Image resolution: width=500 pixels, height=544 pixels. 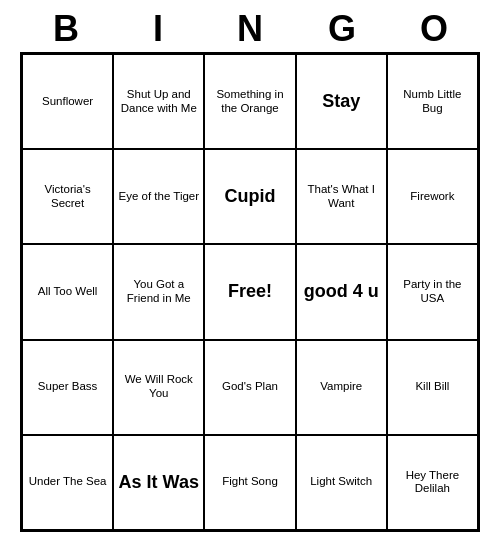 I want to click on header-b: B, so click(x=66, y=29).